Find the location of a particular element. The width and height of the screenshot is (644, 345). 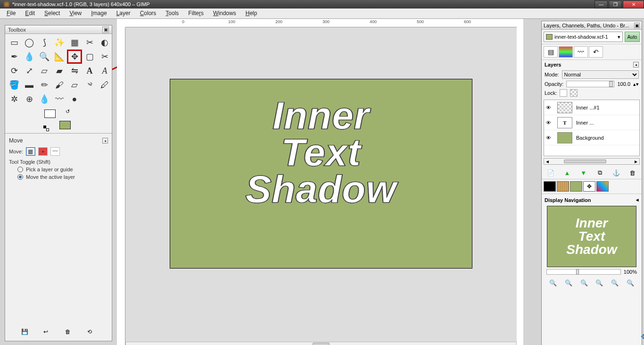

dock-close-button: ▣ is located at coordinates (637, 25).